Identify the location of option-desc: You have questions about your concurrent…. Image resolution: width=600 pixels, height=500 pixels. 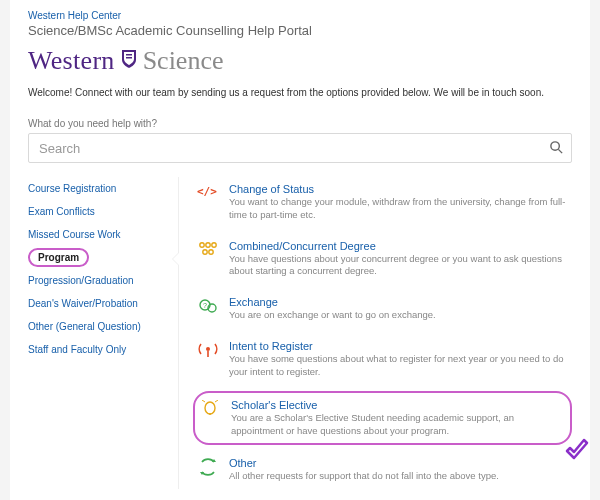
(398, 266).